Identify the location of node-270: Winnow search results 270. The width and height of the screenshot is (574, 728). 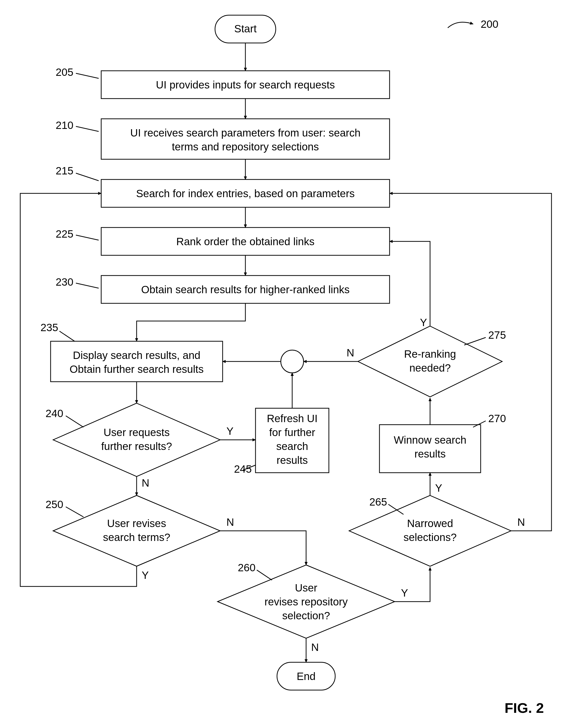
(443, 443).